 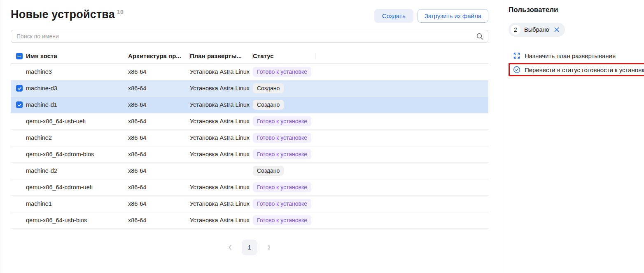 I want to click on assign-plan-action: Назначить план развертывания, so click(x=576, y=56).